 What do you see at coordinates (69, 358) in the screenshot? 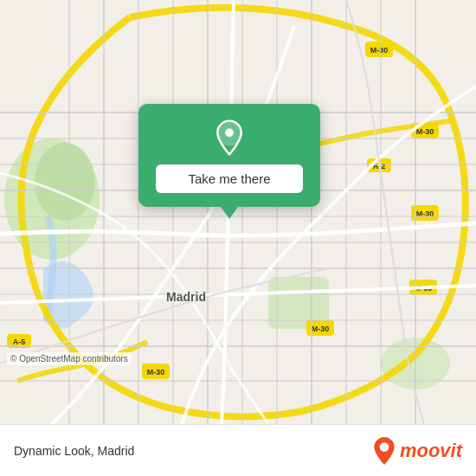
I see `attribution-text: © OpenStreetMap contributors` at bounding box center [69, 358].